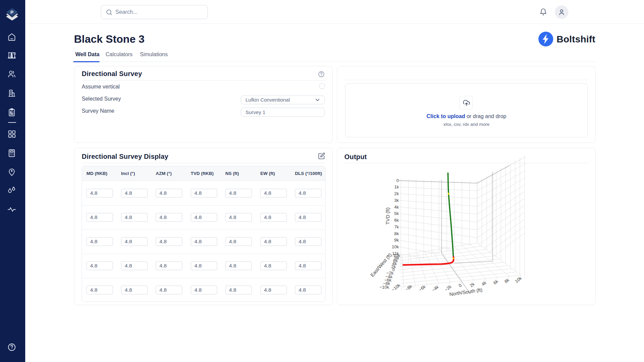 This screenshot has height=362, width=644. What do you see at coordinates (12, 12) in the screenshot?
I see `svg-text: P` at bounding box center [12, 12].